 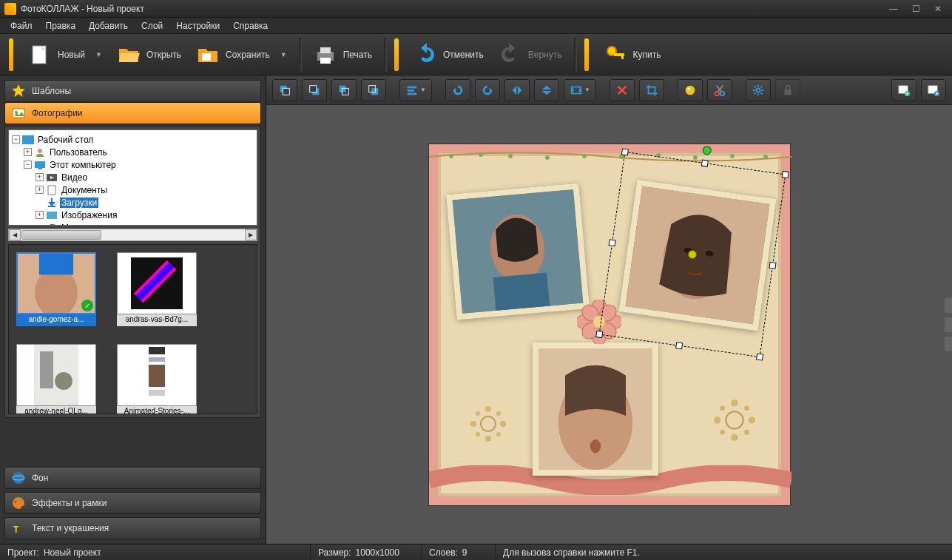 I want to click on redo-icon, so click(x=510, y=55).